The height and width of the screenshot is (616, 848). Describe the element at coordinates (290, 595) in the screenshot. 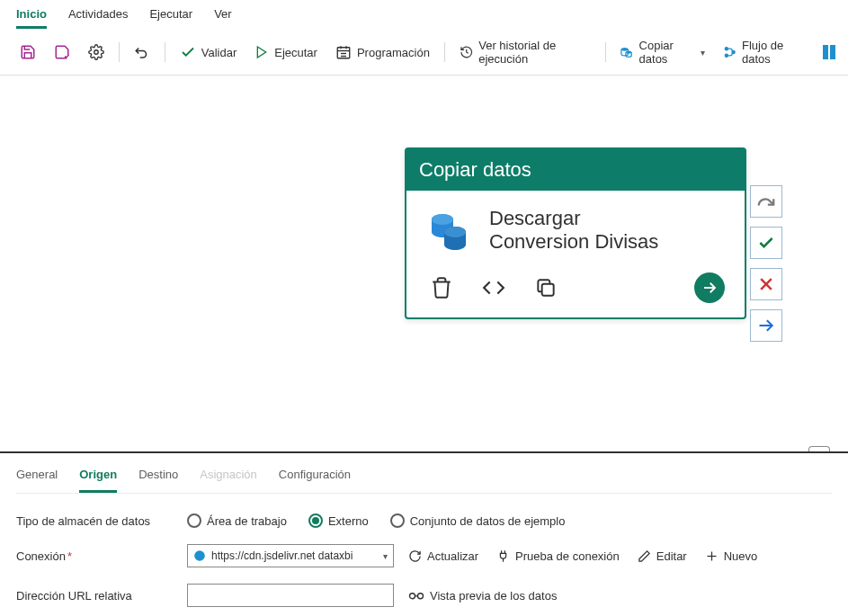

I see `relative-url-input` at that location.